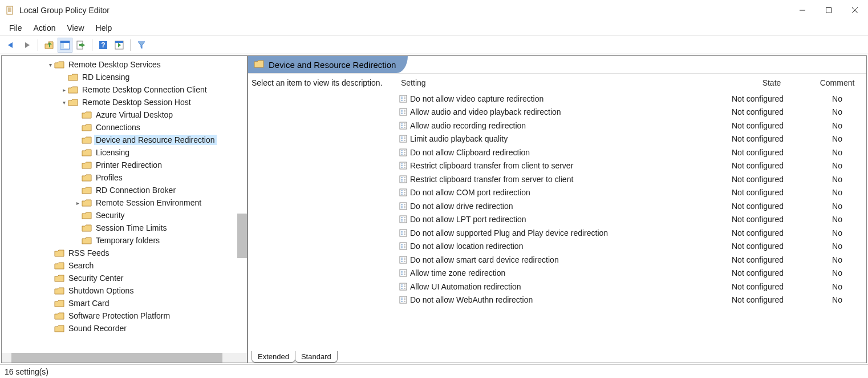 This screenshot has width=868, height=378. Describe the element at coordinates (631, 233) in the screenshot. I see `policy-row: Do not allow supported Plug and Play dev…` at that location.